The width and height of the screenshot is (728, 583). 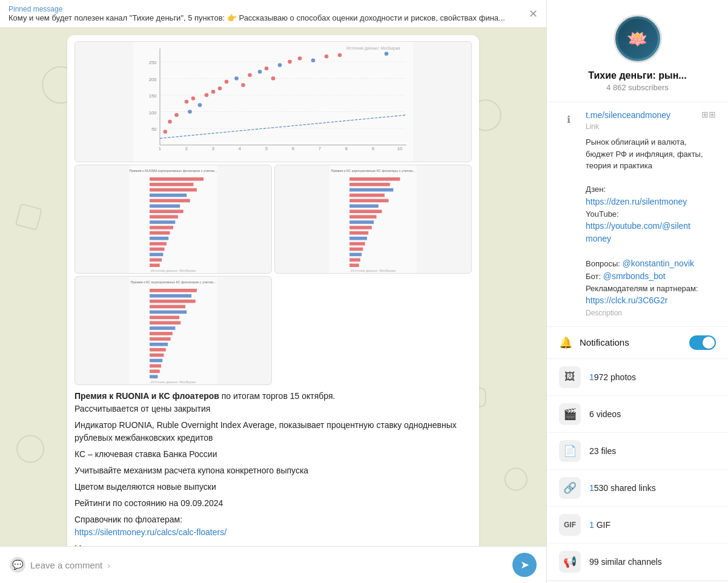 I want to click on svg-text:Премия к КС корпоративных КС-ф: Премия к КС корпоративных КС-флоатеров с…, so click(x=173, y=282).